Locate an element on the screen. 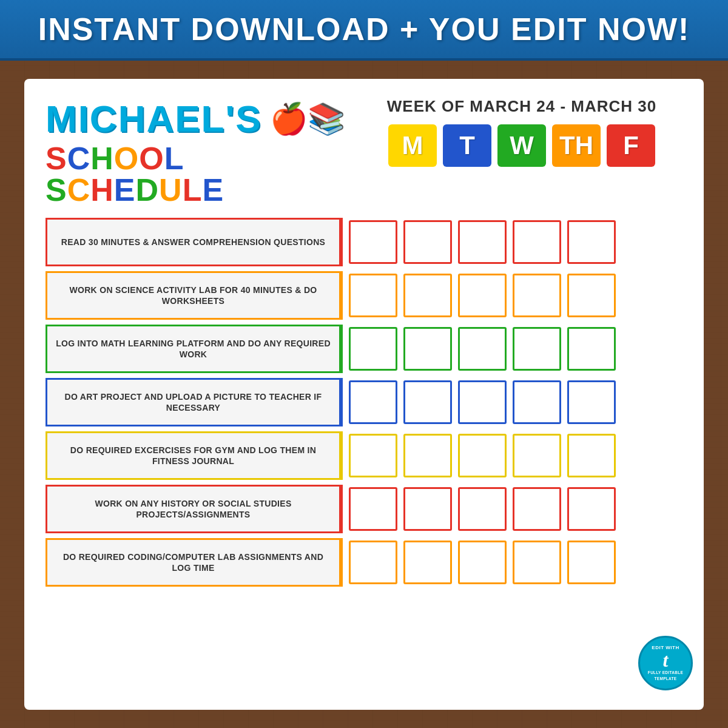  day-friday: F is located at coordinates (631, 146).